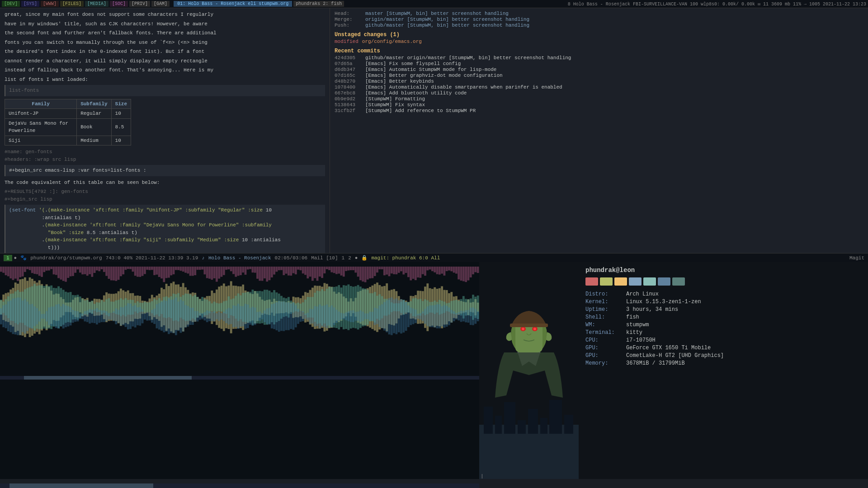 The width and height of the screenshot is (868, 488). I want to click on commit-row: 07d165c[Emacs] Better graphviz-dot mode …, so click(599, 75).